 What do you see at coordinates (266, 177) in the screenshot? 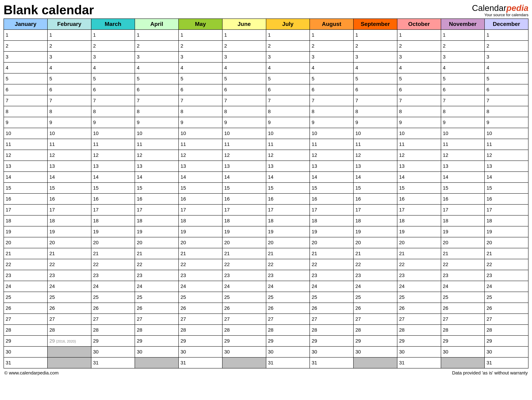
I see `day-row: 141414141414141414141414` at bounding box center [266, 177].